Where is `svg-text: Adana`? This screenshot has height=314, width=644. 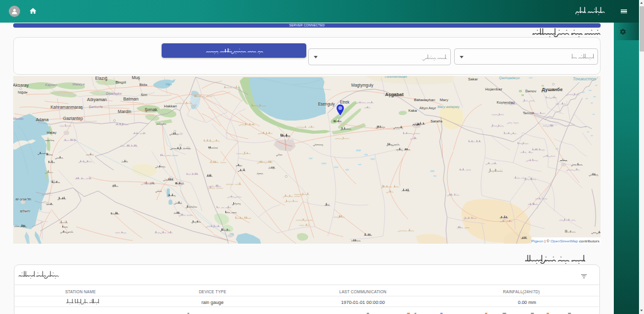 svg-text: Adana is located at coordinates (42, 119).